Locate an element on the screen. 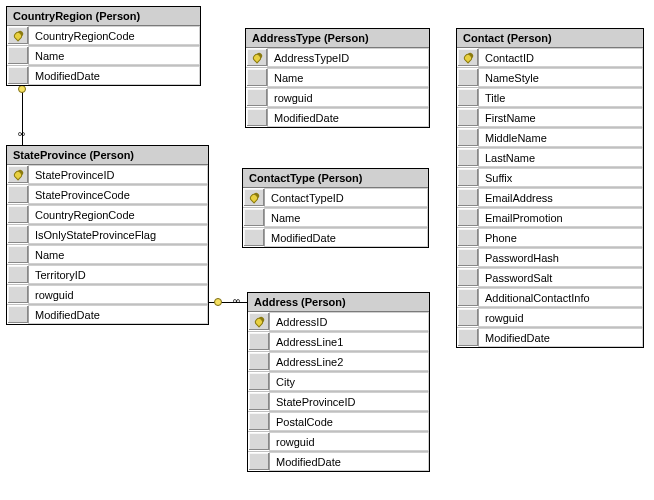 This screenshot has width=654, height=500. column-row: MiddleName is located at coordinates (550, 138).